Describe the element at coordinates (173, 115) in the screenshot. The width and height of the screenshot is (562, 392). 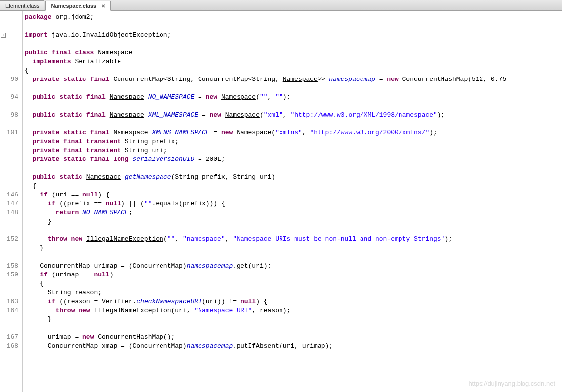
I see `field-ref: XML_NAMESPACE` at that location.